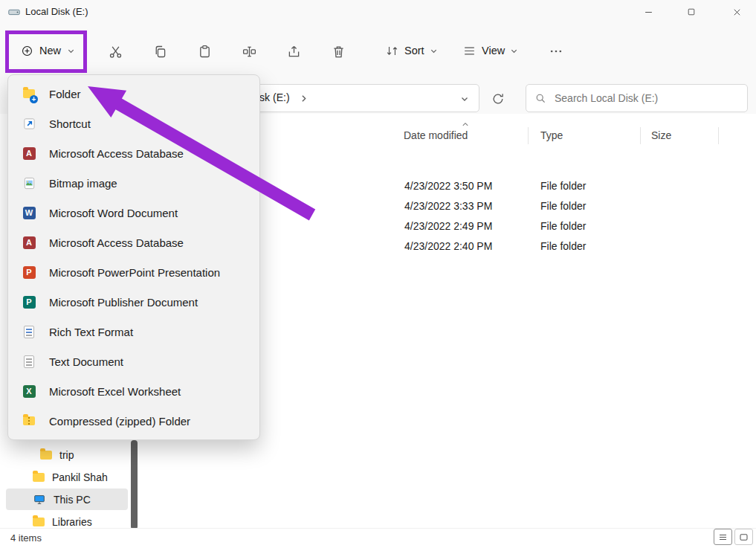 This screenshot has width=756, height=548. Describe the element at coordinates (134, 153) in the screenshot. I see `menu-item-access-database: Microsoft Access Database` at that location.